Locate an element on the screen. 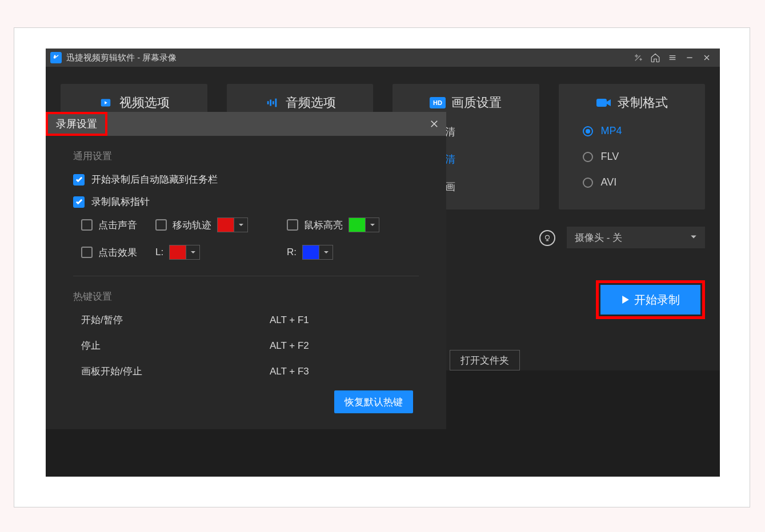  hotkey-board: 画板开始/停止 ALT + F3 is located at coordinates (246, 371).